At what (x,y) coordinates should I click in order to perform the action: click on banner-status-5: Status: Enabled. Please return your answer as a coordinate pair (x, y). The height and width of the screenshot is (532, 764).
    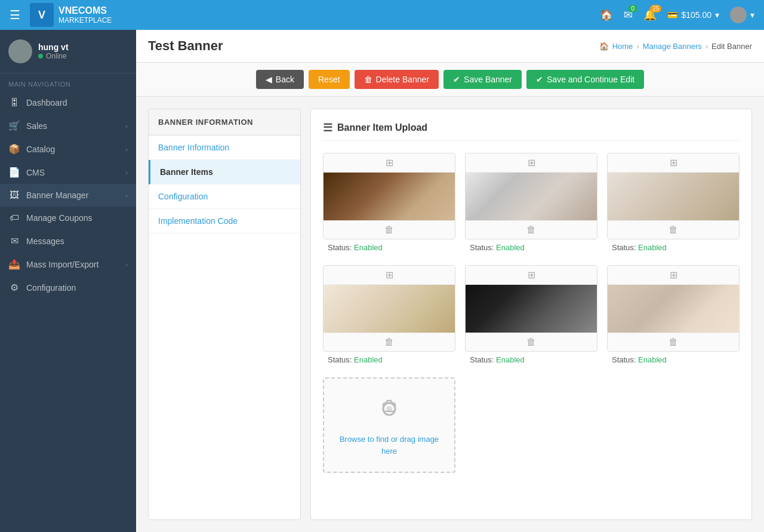
    Looking at the image, I should click on (531, 359).